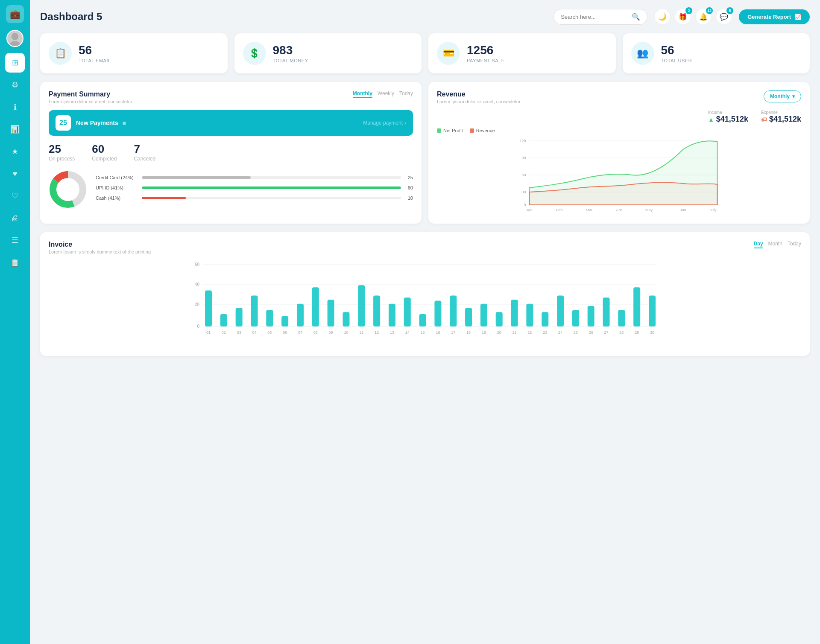  Describe the element at coordinates (713, 210) in the screenshot. I see `svg-text: July` at that location.